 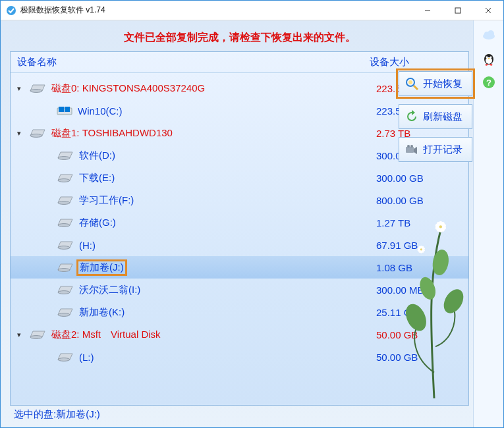 I want to click on maximize-button, so click(x=458, y=11).